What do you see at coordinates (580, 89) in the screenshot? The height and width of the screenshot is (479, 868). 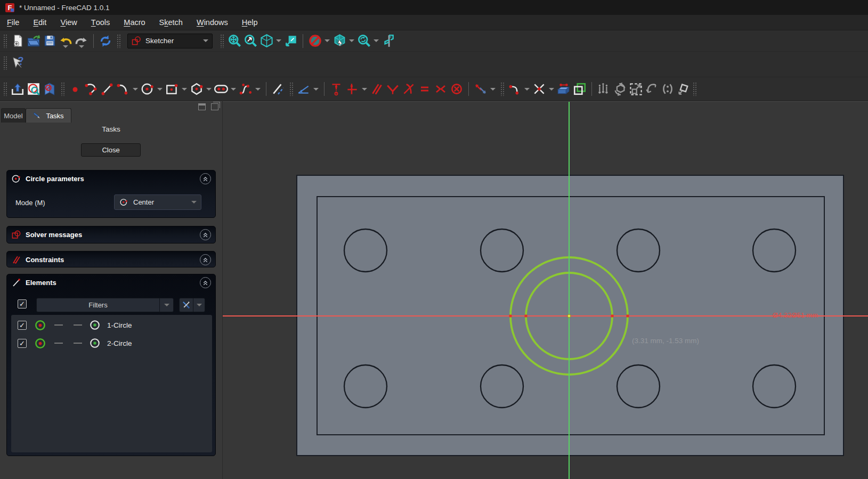 I see `carbon-copy-button` at bounding box center [580, 89].